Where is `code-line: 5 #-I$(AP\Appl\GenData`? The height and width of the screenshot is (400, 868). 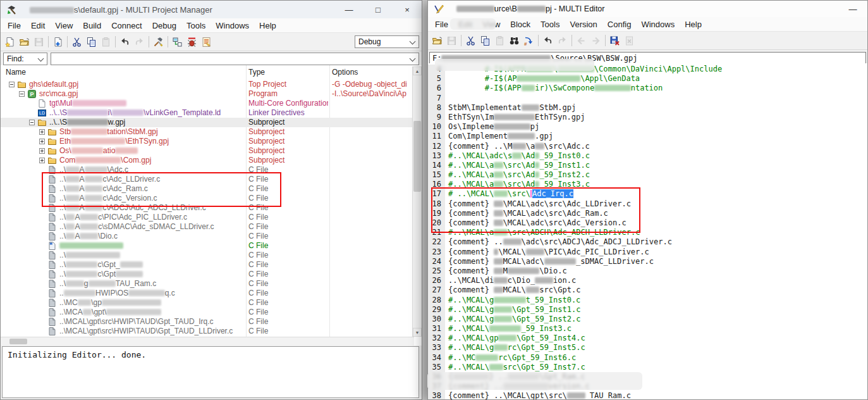 code-line: 5 #-I$(AP\Appl\GenData is located at coordinates (647, 78).